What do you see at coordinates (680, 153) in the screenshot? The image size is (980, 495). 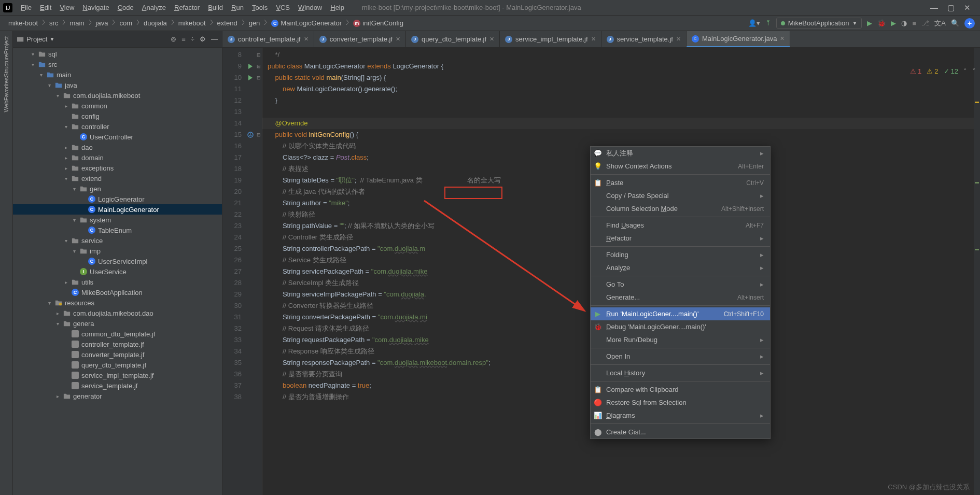 I see `ctx-----: 💬私人注释▸` at bounding box center [680, 153].